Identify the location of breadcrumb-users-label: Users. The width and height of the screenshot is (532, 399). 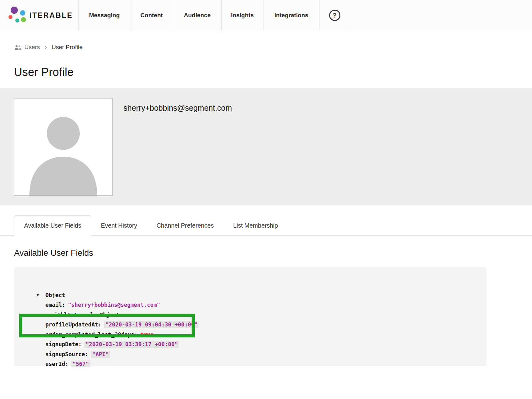
(32, 47).